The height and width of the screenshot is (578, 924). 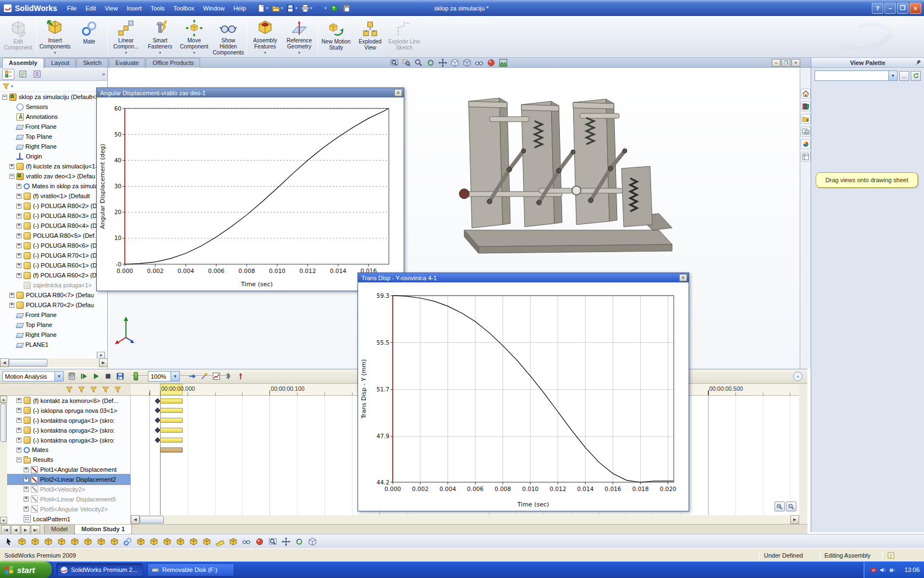 What do you see at coordinates (780, 506) in the screenshot?
I see `timeline-zoom-in-button` at bounding box center [780, 506].